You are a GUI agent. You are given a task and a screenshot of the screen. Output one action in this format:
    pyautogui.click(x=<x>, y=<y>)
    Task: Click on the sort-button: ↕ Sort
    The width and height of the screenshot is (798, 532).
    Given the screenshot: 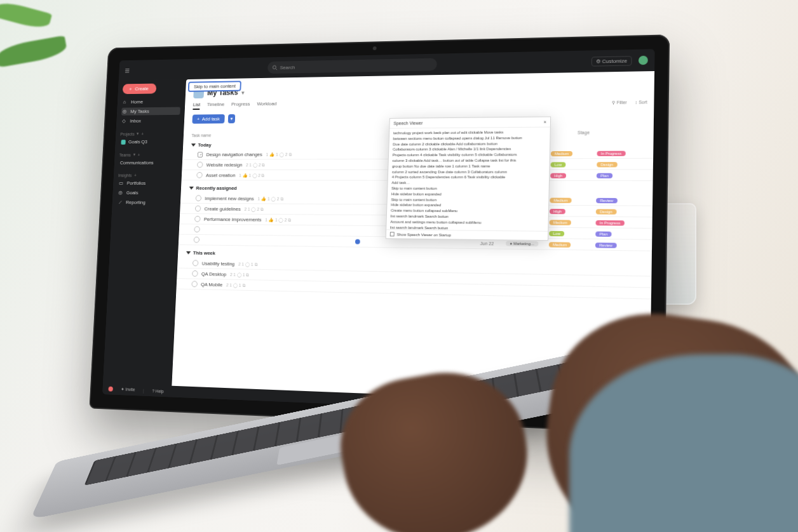 What is the action you would take?
    pyautogui.click(x=640, y=102)
    